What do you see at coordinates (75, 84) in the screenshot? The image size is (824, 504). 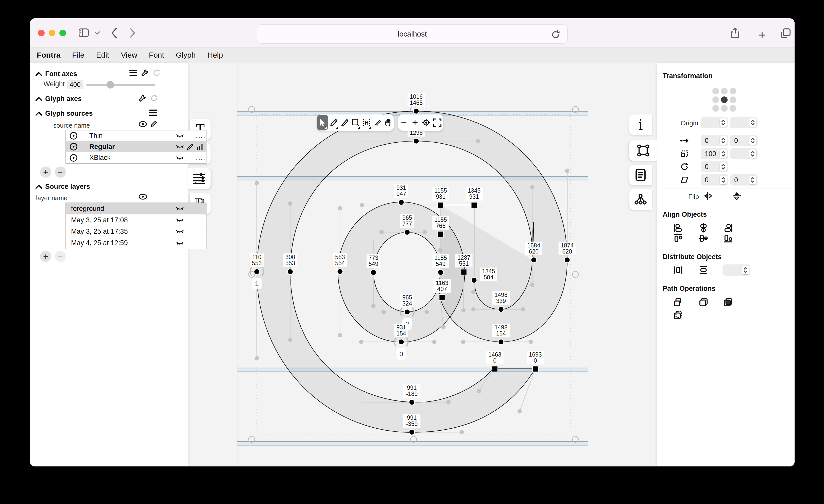 I see `weight-axis-value: 400` at bounding box center [75, 84].